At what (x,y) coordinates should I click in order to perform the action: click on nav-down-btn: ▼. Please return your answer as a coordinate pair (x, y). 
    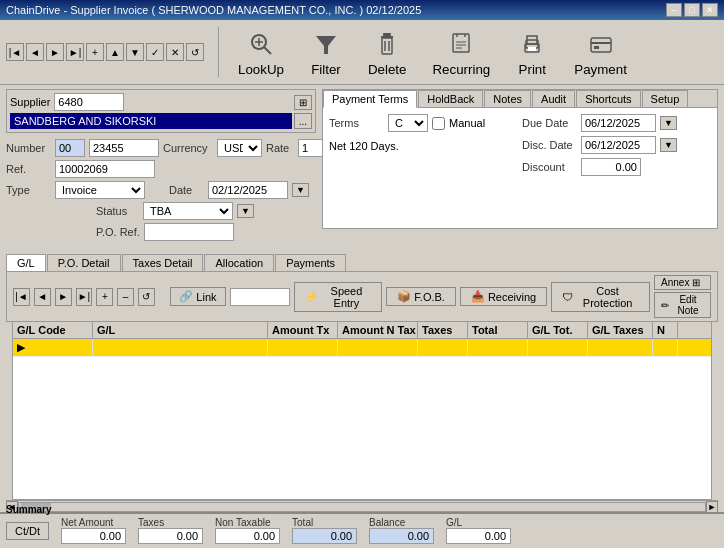
    Looking at the image, I should click on (135, 52).